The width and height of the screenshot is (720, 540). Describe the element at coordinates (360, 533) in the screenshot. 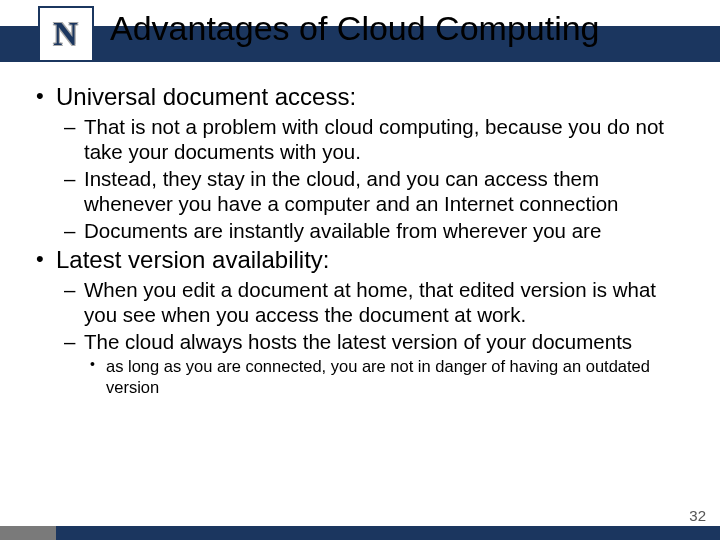

I see `footer-bar` at that location.